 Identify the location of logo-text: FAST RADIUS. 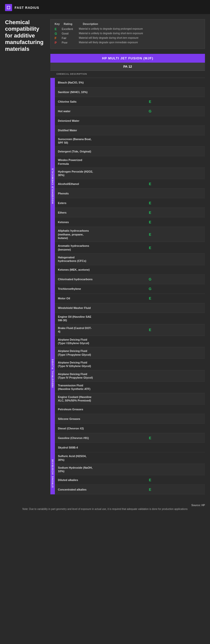
(27, 8).